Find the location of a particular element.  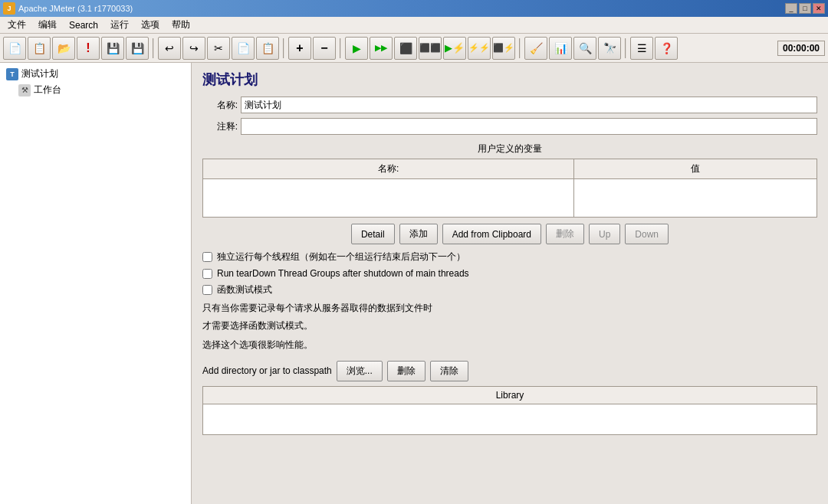

help-button: ❓ is located at coordinates (666, 48).